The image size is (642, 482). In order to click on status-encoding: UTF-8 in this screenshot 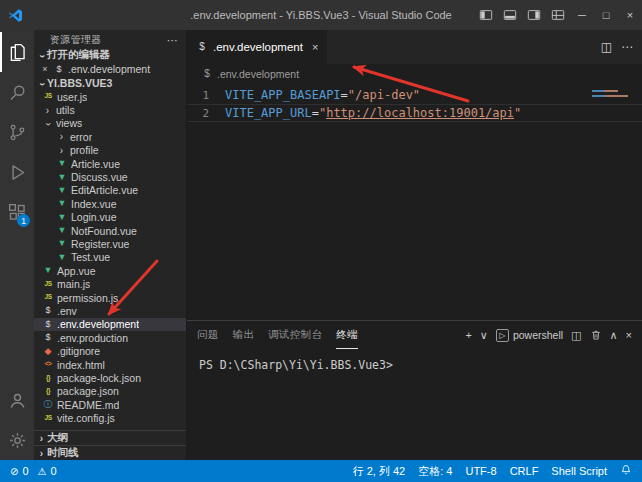, I will do `click(480, 471)`.